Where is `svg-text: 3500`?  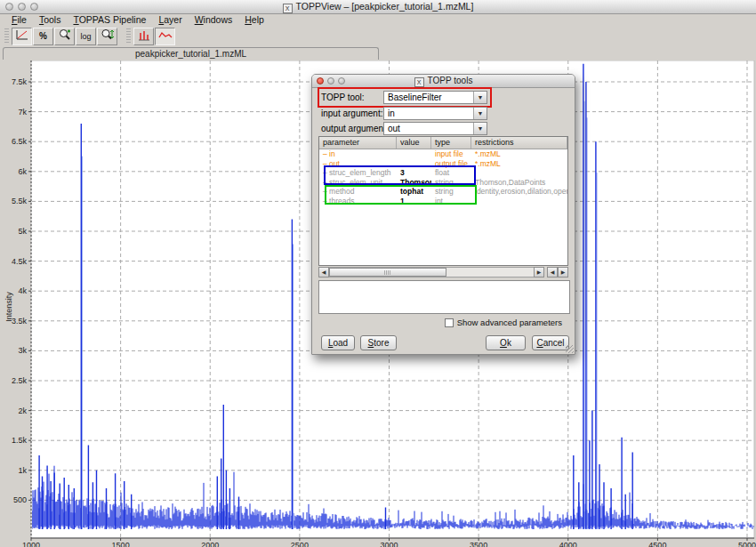 svg-text: 3500 is located at coordinates (479, 544).